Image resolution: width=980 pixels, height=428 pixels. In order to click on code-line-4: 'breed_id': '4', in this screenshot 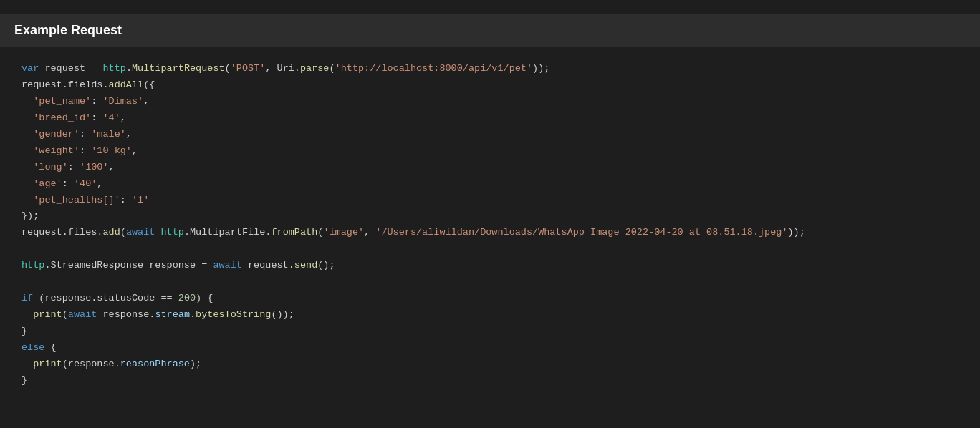, I will do `click(490, 119)`.